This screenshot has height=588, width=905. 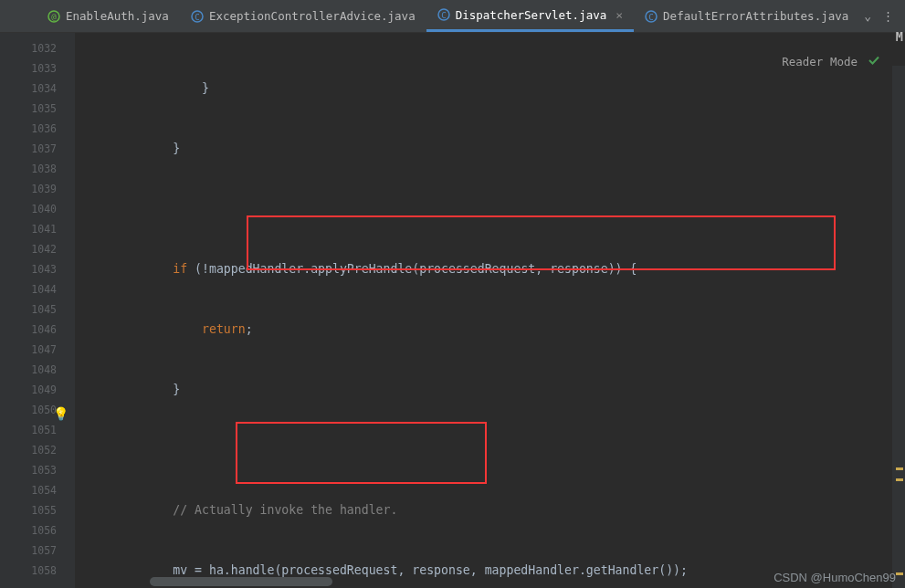 I want to click on line-number: 1032, so click(x=43, y=48).